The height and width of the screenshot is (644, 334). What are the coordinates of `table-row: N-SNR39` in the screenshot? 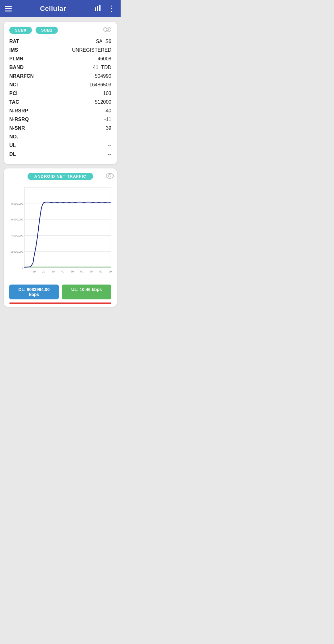 It's located at (60, 128).